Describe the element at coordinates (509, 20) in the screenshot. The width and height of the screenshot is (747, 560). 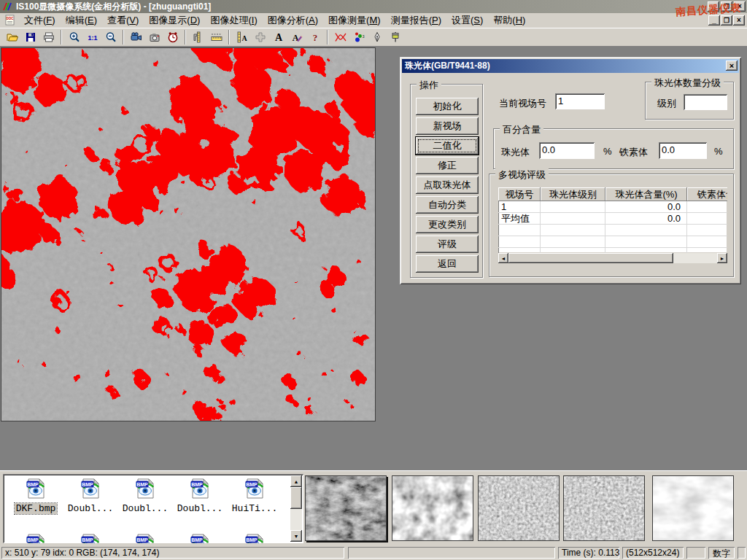
I see `menu-help: 帮助(H)` at that location.